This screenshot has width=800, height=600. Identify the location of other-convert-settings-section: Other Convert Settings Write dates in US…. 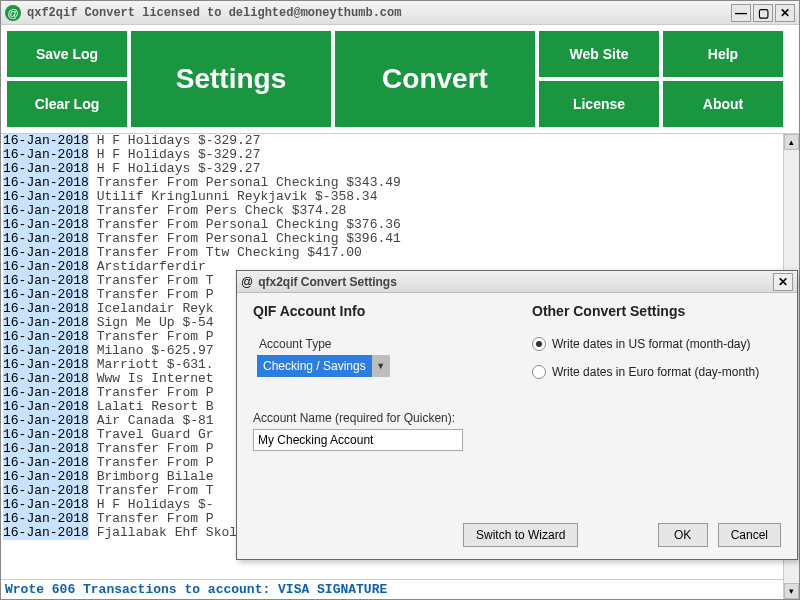
(656, 411).